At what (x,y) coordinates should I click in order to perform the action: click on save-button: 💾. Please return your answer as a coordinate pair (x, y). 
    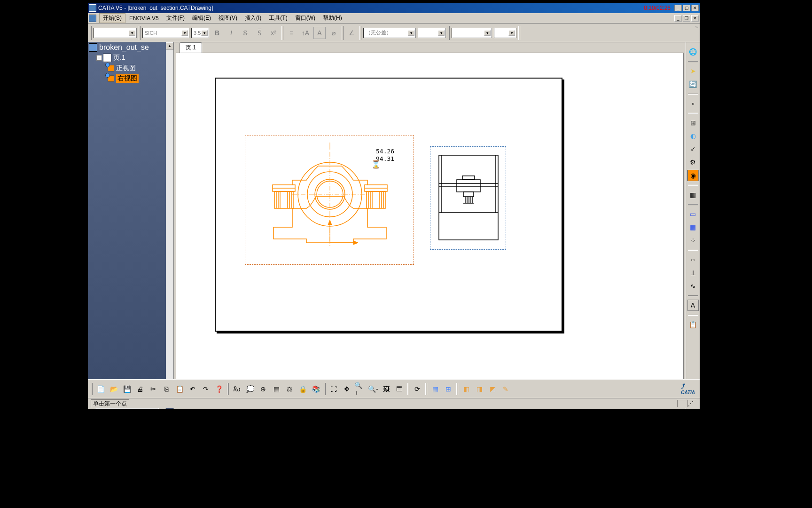
    Looking at the image, I should click on (127, 389).